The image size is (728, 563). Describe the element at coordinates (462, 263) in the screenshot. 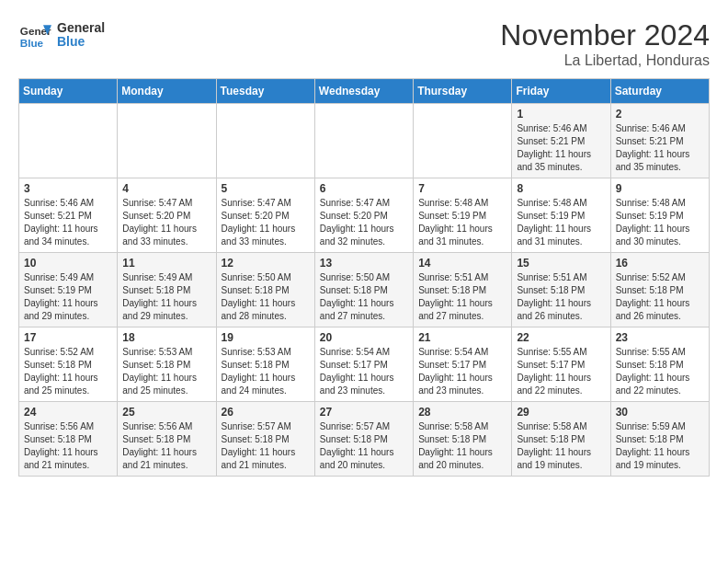

I see `day-number: 14` at that location.